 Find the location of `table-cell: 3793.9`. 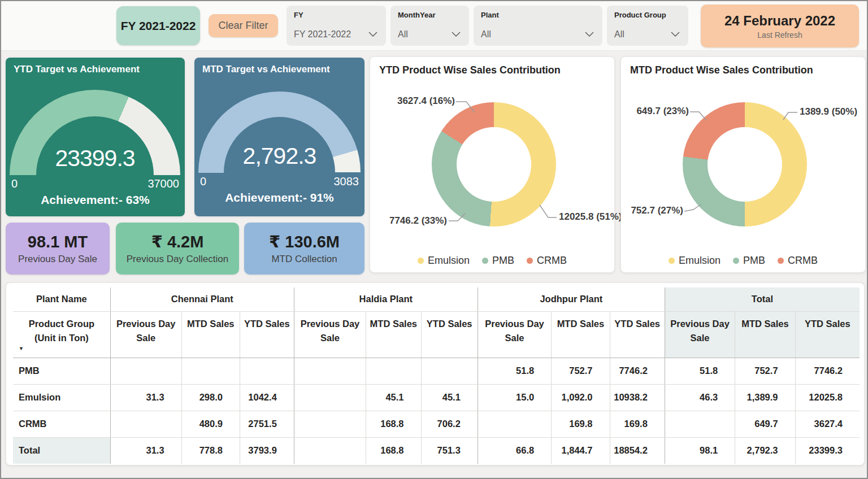

table-cell: 3793.9 is located at coordinates (267, 451).